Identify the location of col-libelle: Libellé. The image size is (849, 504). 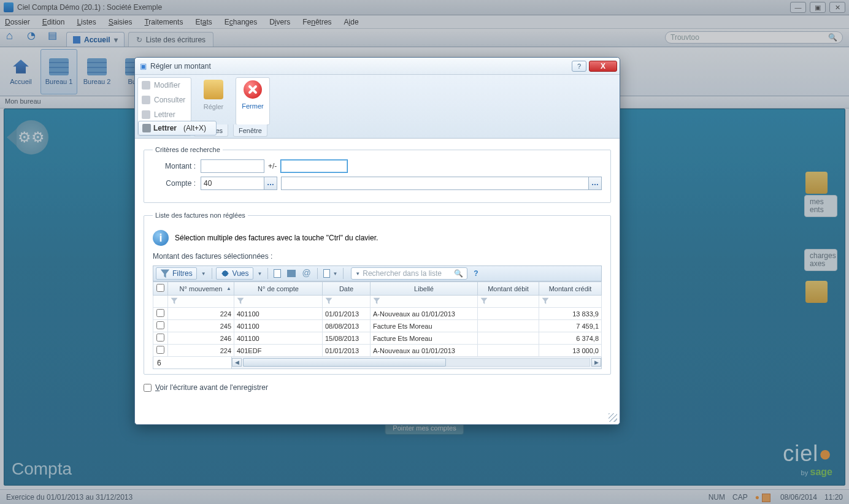
(424, 289).